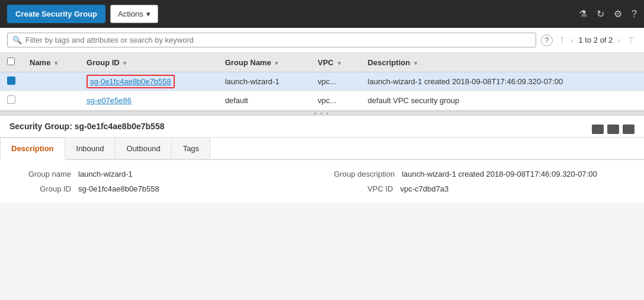  I want to click on row1-group-id: sg-0e1fc4ae8b0e7b558, so click(149, 82).